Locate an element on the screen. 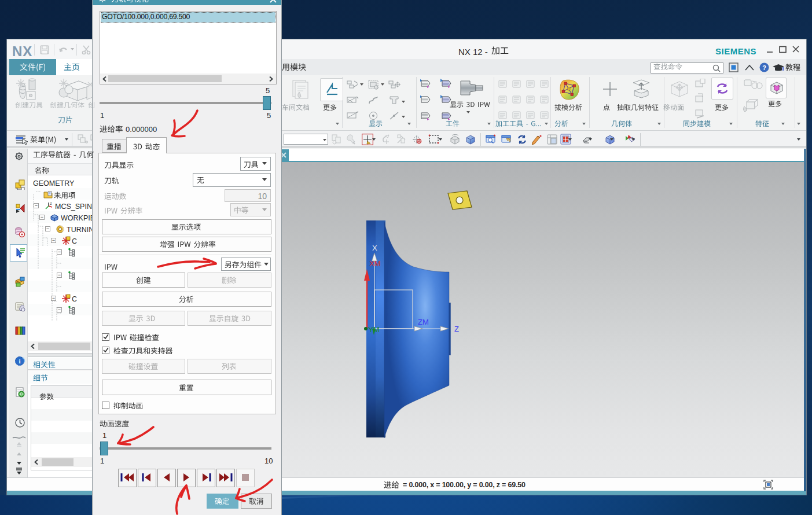  svg-text: ZM is located at coordinates (424, 322).